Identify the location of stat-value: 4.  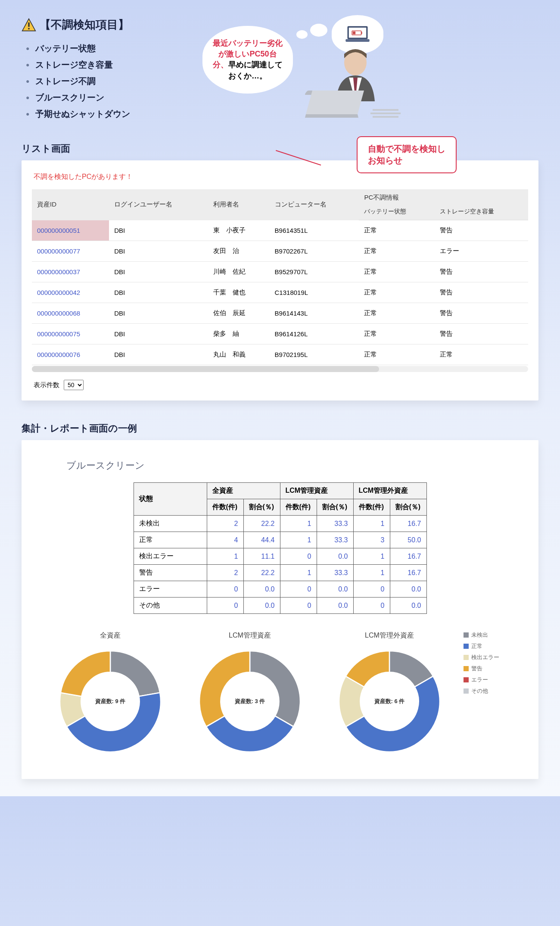
(225, 540).